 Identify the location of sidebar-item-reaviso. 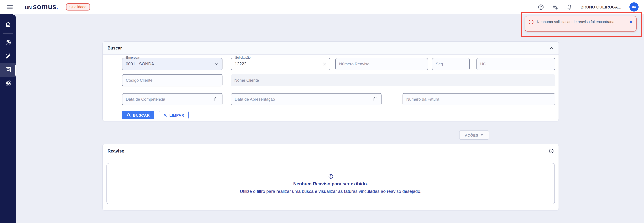
(8, 70).